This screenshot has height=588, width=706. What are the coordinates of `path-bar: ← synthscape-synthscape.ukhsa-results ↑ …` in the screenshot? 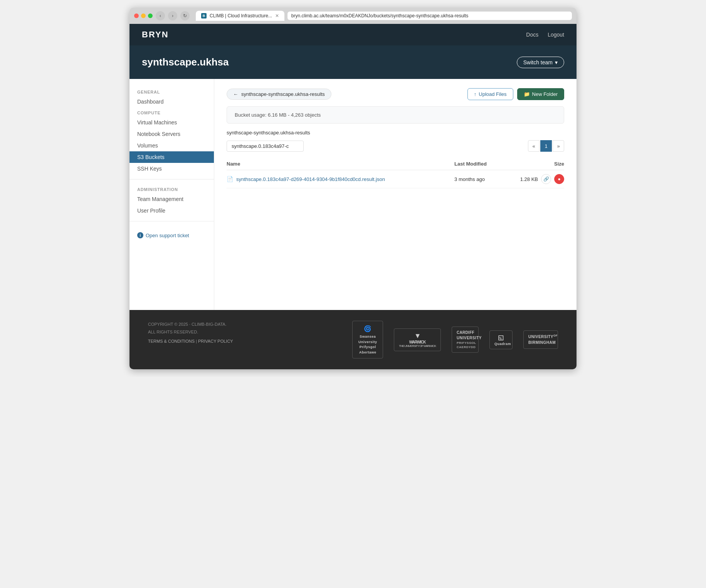 It's located at (395, 94).